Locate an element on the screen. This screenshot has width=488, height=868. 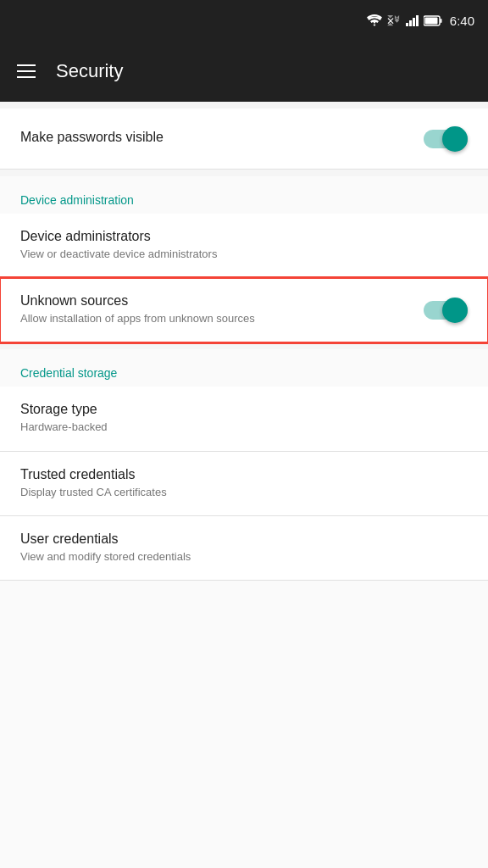
credential-storage-header: Credential storage is located at coordinates (244, 368).